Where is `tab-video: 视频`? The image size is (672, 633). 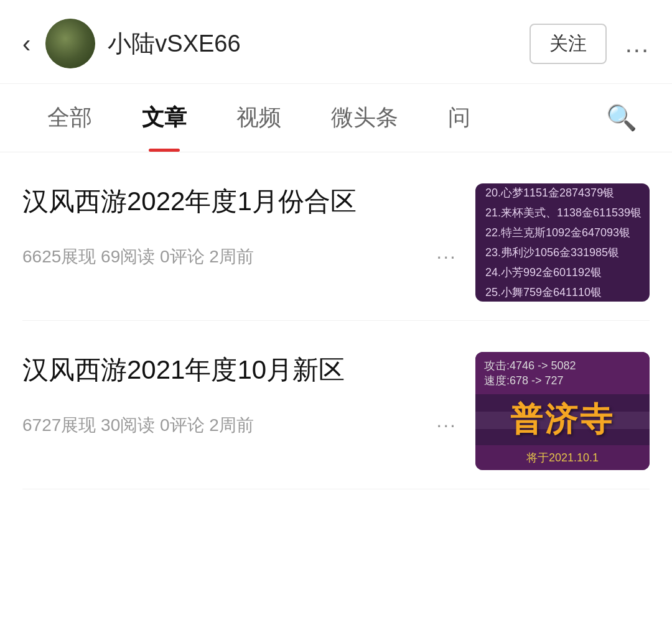 tab-video: 视频 is located at coordinates (259, 118).